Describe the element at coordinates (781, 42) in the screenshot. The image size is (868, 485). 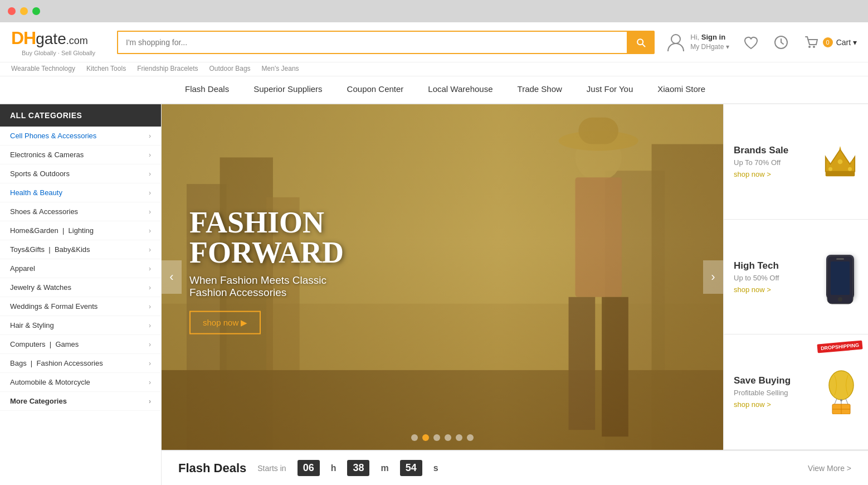
I see `history-icon` at that location.